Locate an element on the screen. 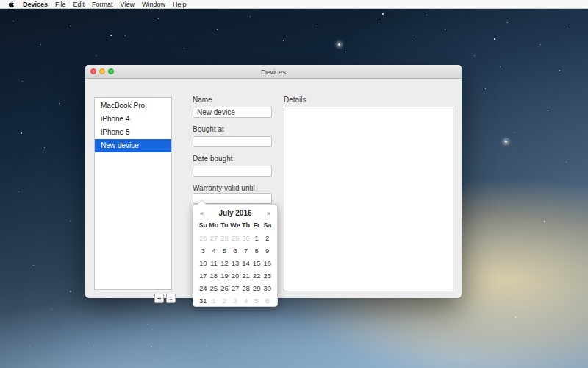 Image resolution: width=588 pixels, height=368 pixels. menu-item-format: Format is located at coordinates (103, 4).